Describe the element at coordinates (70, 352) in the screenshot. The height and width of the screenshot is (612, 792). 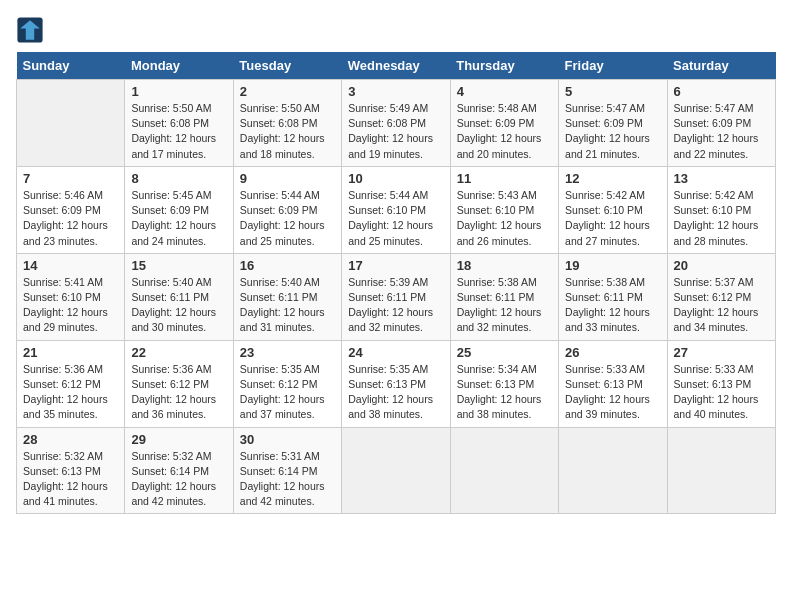
I see `day-number: 21` at that location.